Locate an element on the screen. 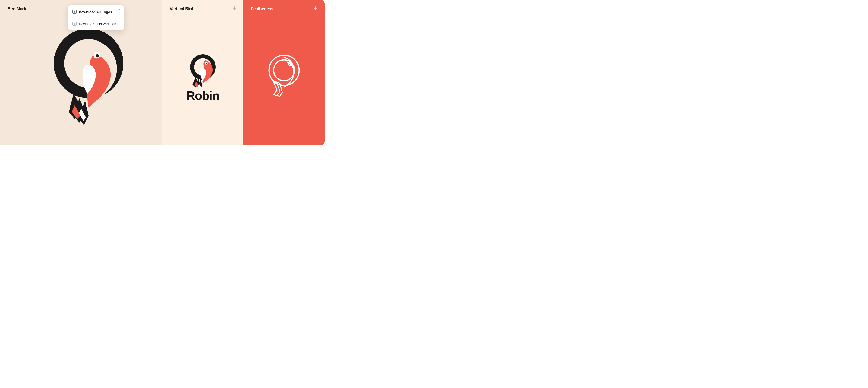 The width and height of the screenshot is (868, 388). dropdown-divider is located at coordinates (96, 18).